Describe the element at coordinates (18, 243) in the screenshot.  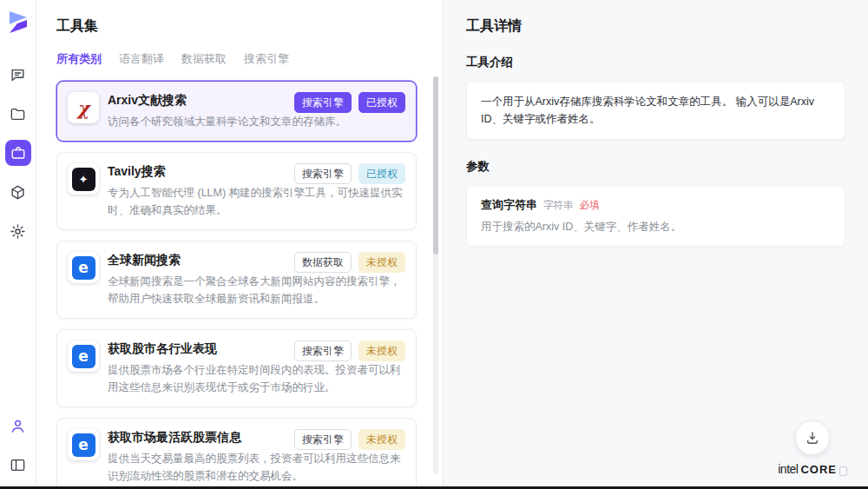
I see `nav-sidebar` at that location.